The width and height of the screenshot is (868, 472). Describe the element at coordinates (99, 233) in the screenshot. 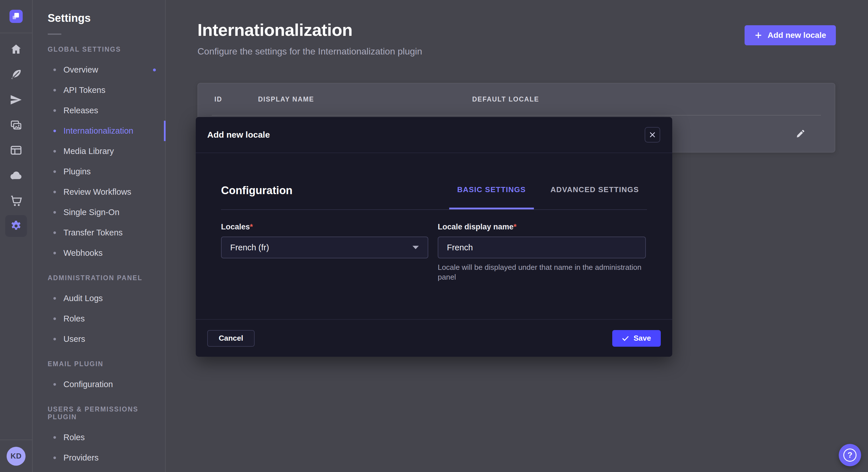

I see `sidebar-item-transfer-tokens: Transfer Tokens` at that location.